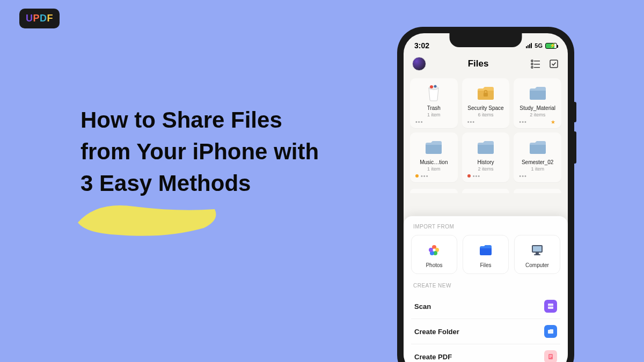 Image resolution: width=644 pixels, height=362 pixels. What do you see at coordinates (50, 18) in the screenshot?
I see `logo-f: F` at bounding box center [50, 18].